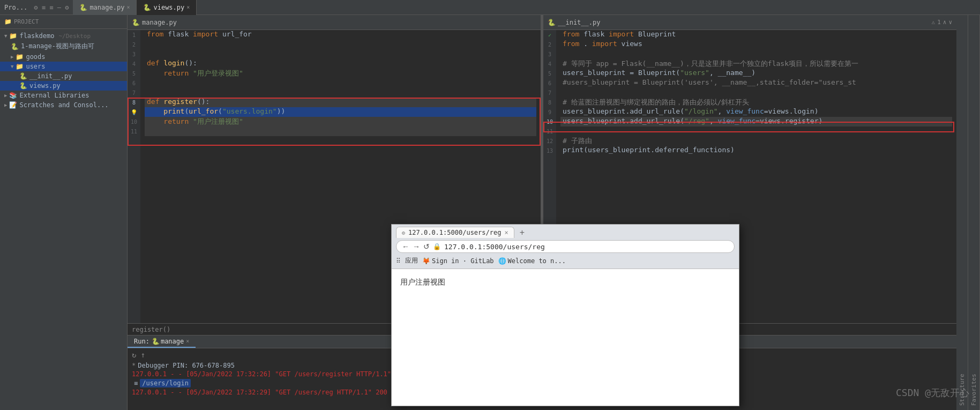 This screenshot has width=980, height=410. I want to click on py-icon-views: 🐍, so click(24, 86).